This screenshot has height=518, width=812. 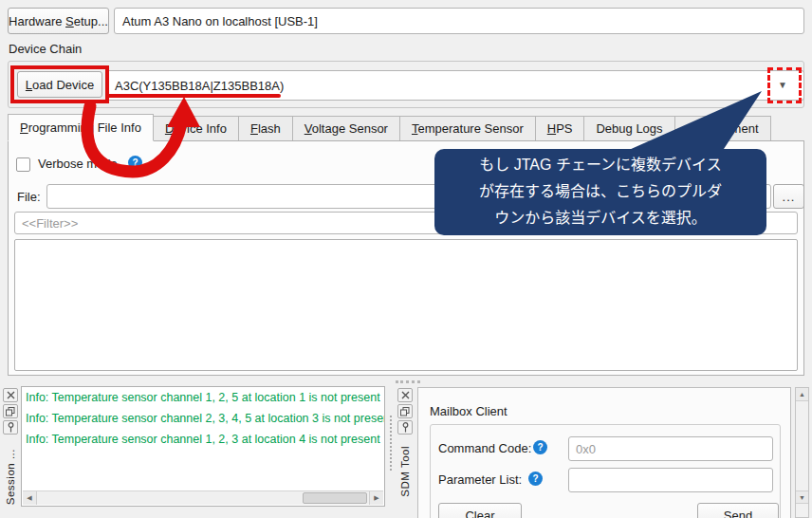 What do you see at coordinates (560, 129) in the screenshot?
I see `tab: HPS` at bounding box center [560, 129].